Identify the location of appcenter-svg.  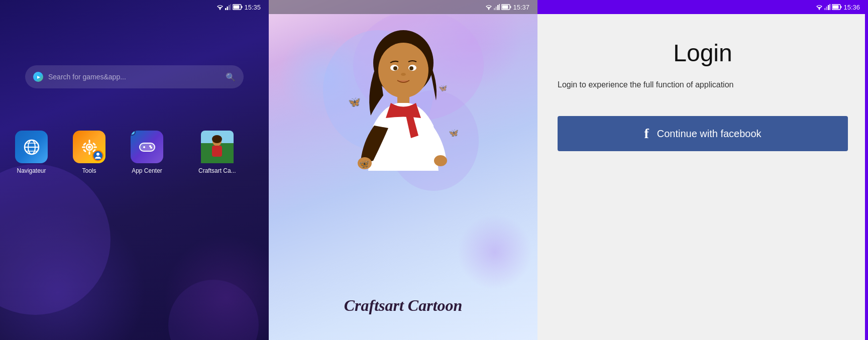
(147, 147).